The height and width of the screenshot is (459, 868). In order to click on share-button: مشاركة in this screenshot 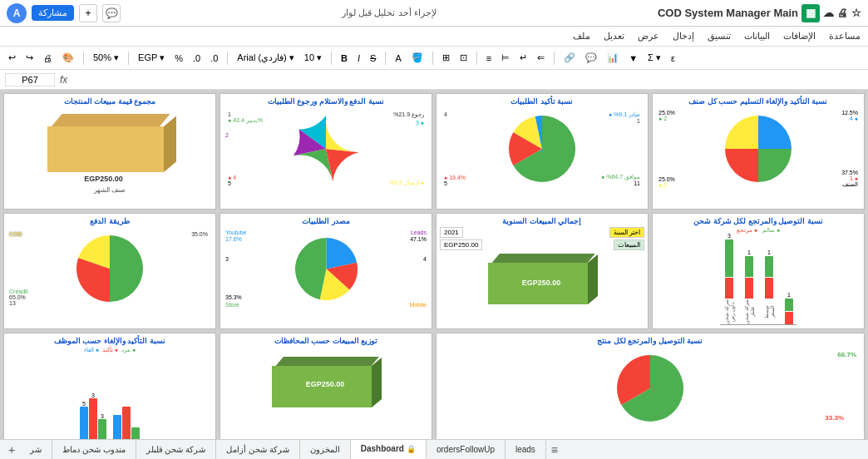, I will do `click(53, 13)`.